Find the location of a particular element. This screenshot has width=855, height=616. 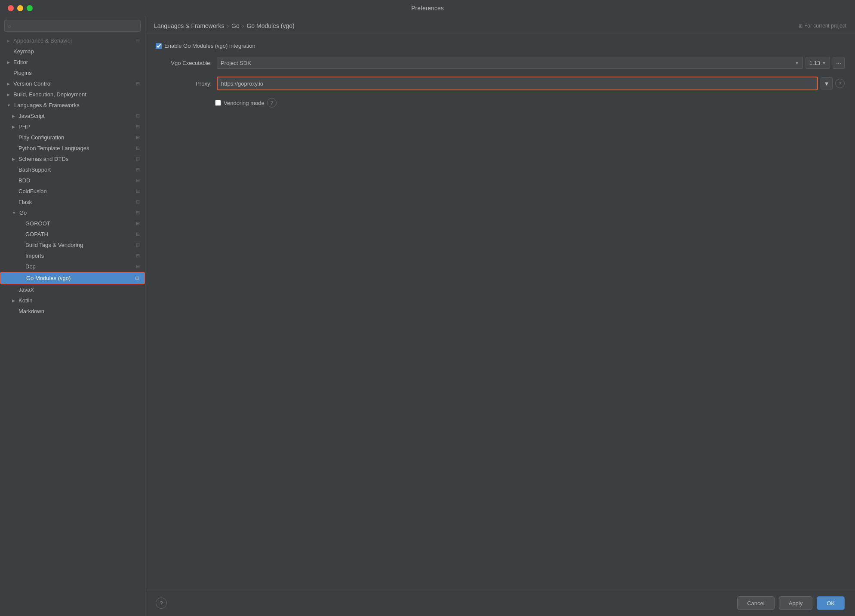

sidebar-item-label: Plugins is located at coordinates (22, 73).